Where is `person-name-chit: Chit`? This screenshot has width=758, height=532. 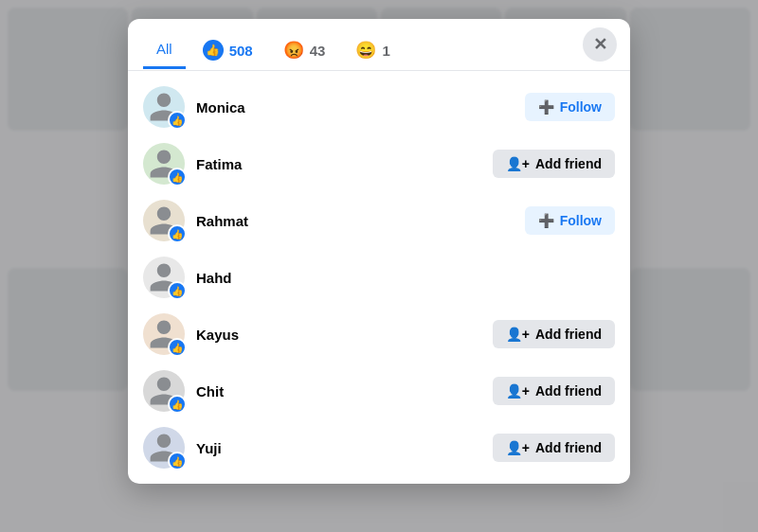 person-name-chit: Chit is located at coordinates (339, 392).